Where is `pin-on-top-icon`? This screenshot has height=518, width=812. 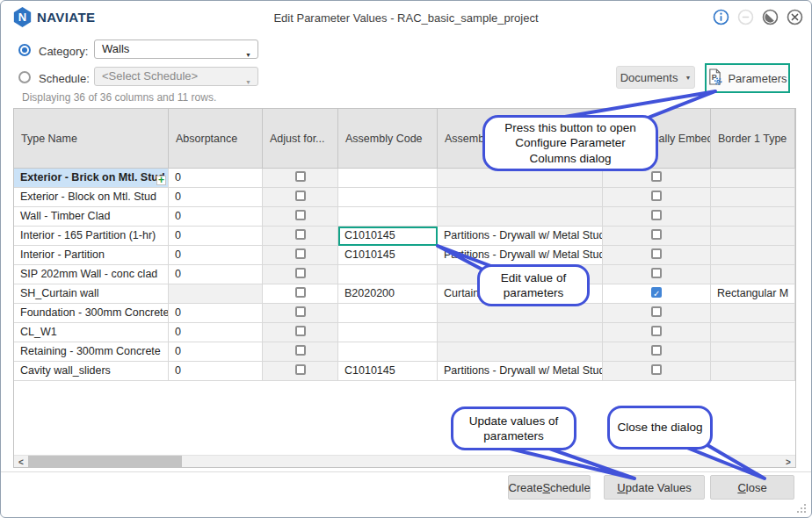
pin-on-top-icon is located at coordinates (770, 18).